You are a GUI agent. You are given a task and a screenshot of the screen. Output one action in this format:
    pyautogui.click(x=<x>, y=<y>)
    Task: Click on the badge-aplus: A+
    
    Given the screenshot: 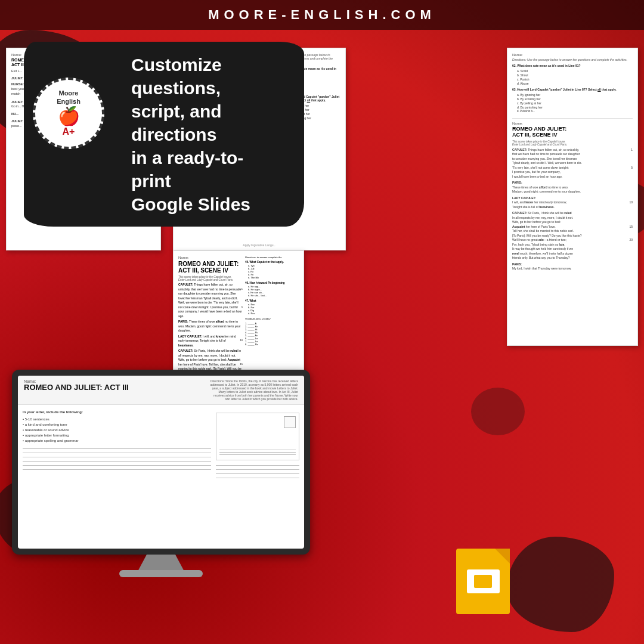 What is the action you would take?
    pyautogui.click(x=69, y=132)
    